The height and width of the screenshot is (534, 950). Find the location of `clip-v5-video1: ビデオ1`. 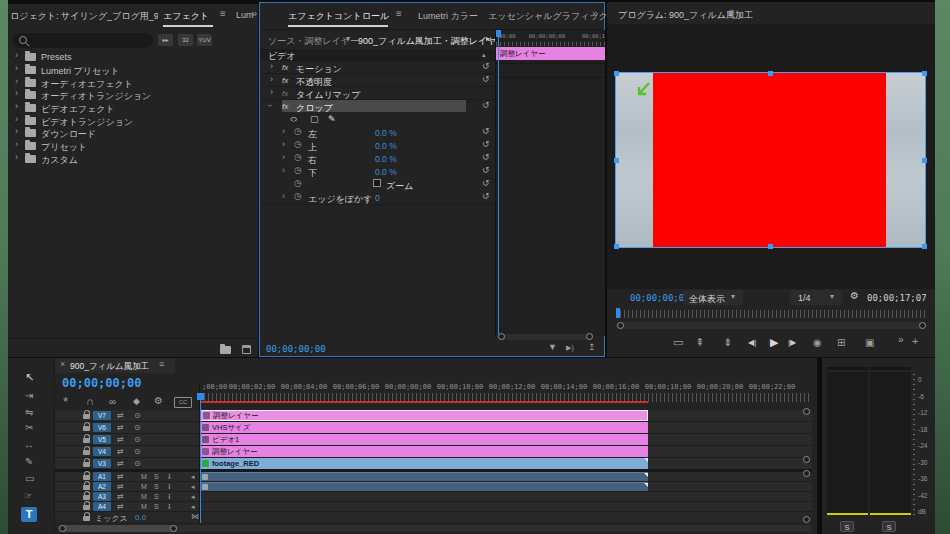

clip-v5-video1: ビデオ1 is located at coordinates (424, 440).